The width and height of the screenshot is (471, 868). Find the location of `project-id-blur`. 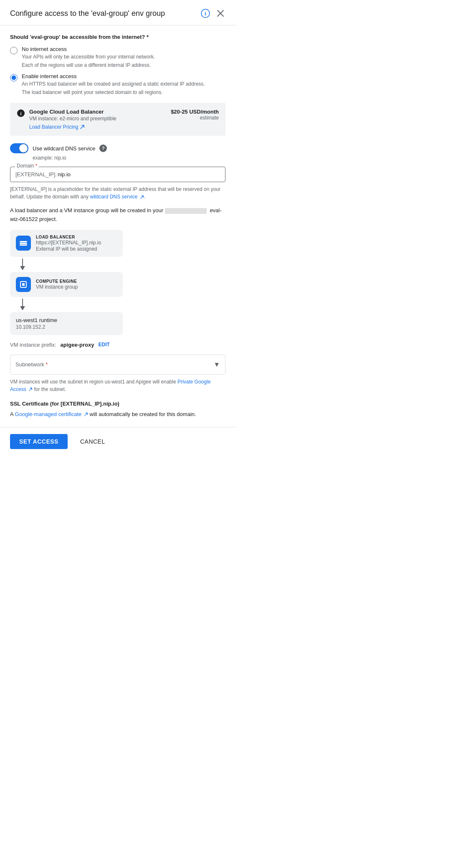

project-id-blur is located at coordinates (186, 211).